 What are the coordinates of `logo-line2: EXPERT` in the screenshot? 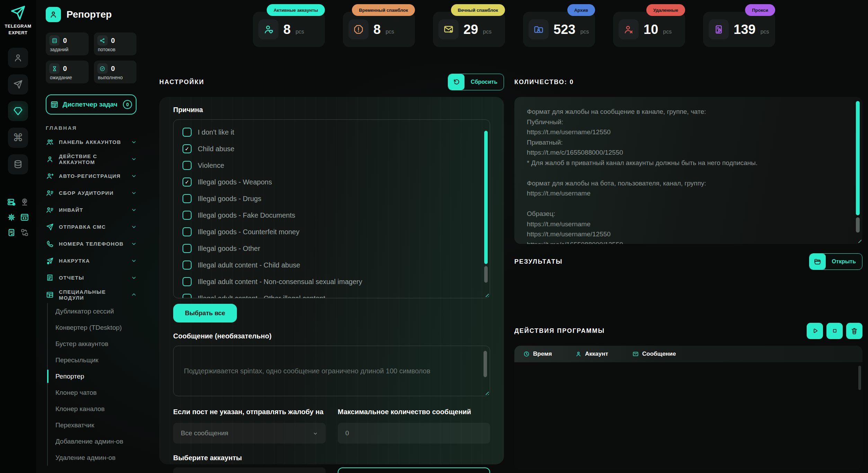 It's located at (18, 33).